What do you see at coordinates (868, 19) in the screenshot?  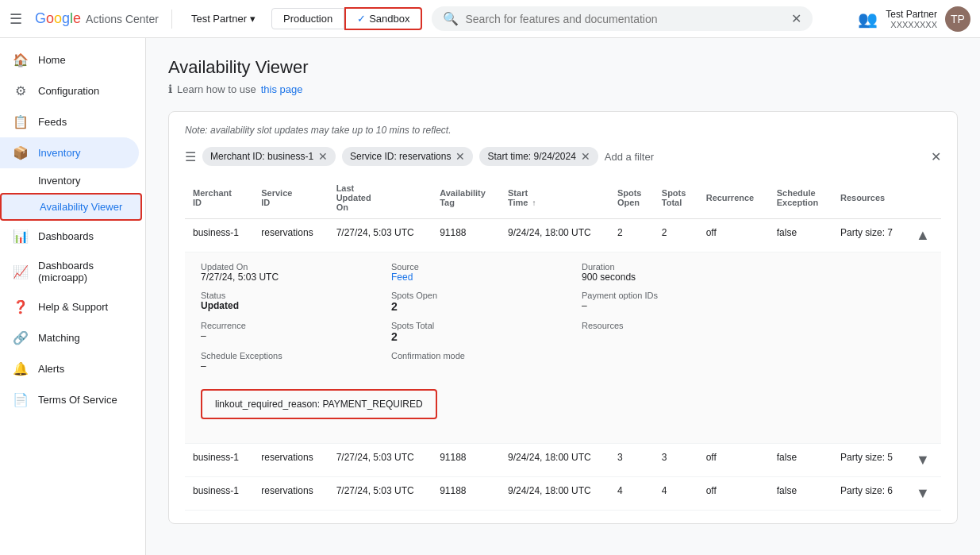 I see `people-icon: 👥` at bounding box center [868, 19].